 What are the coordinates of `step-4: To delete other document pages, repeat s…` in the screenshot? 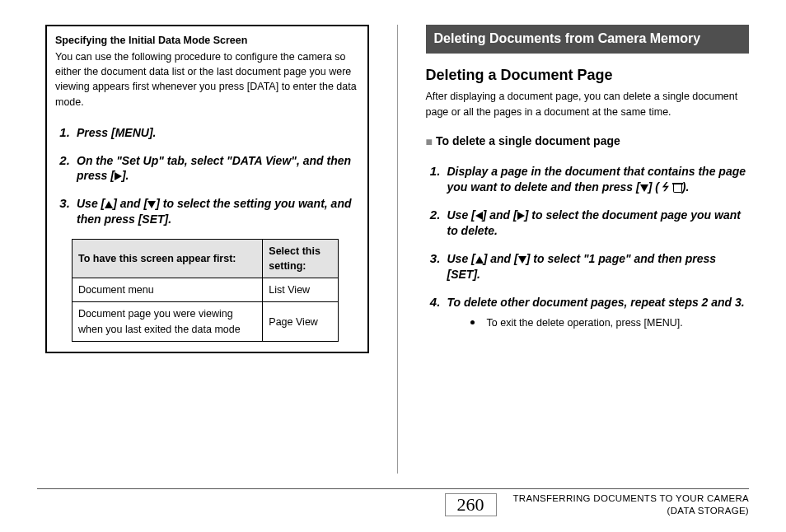 It's located at (597, 312).